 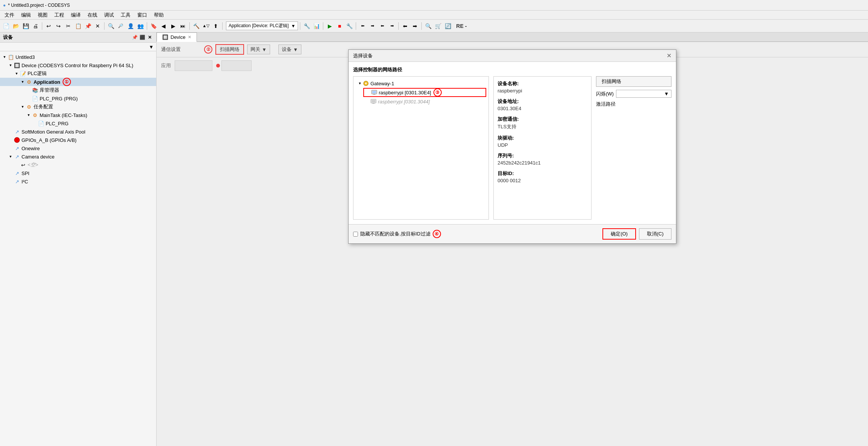 I want to click on toolbar-user: 👤, so click(x=131, y=26).